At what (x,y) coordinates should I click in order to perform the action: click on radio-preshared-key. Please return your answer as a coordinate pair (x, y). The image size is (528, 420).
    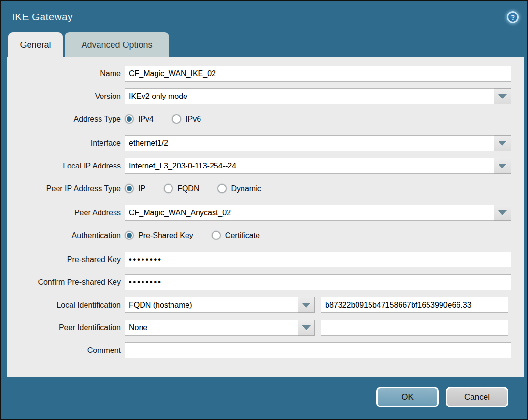
    Looking at the image, I should click on (129, 236).